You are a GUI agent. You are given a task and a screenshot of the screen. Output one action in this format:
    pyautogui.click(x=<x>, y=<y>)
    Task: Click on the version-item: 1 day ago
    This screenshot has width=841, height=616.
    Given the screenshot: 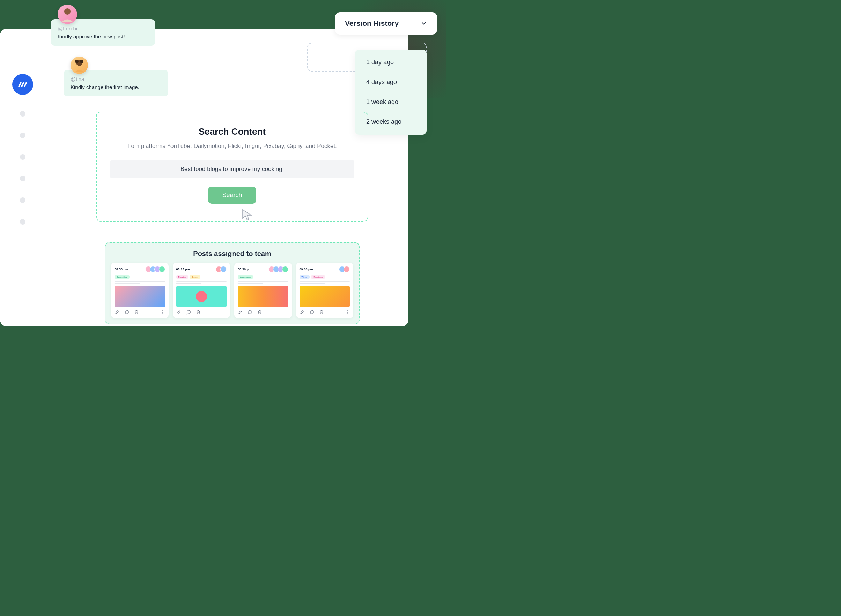 What is the action you would take?
    pyautogui.click(x=391, y=62)
    